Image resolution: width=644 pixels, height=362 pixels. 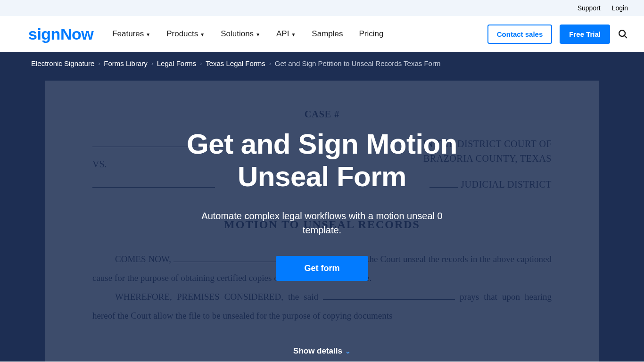 What do you see at coordinates (286, 34) in the screenshot?
I see `nav-api: API ▼` at bounding box center [286, 34].